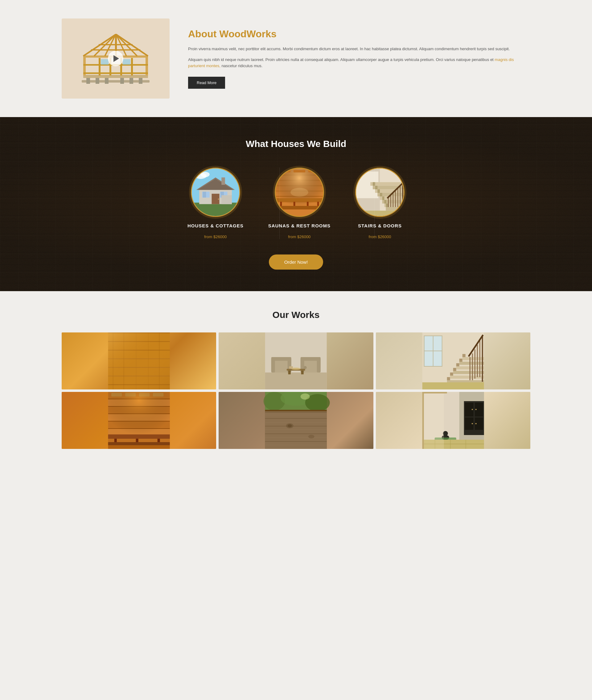 The height and width of the screenshot is (700, 592). Describe the element at coordinates (262, 34) in the screenshot. I see `about-title-gold: Works` at that location.